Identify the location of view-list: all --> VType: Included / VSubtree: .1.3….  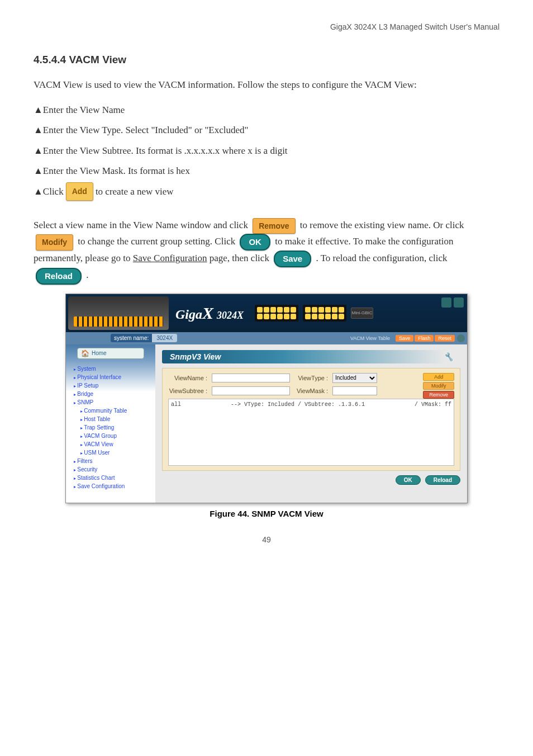
(311, 432).